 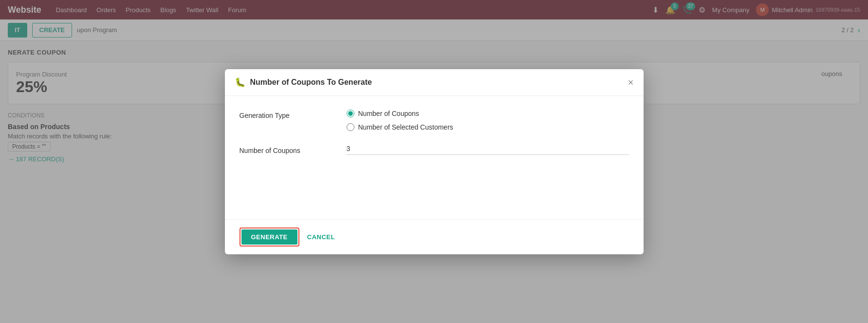 What do you see at coordinates (488, 149) in the screenshot?
I see `number-of-coupons-input` at bounding box center [488, 149].